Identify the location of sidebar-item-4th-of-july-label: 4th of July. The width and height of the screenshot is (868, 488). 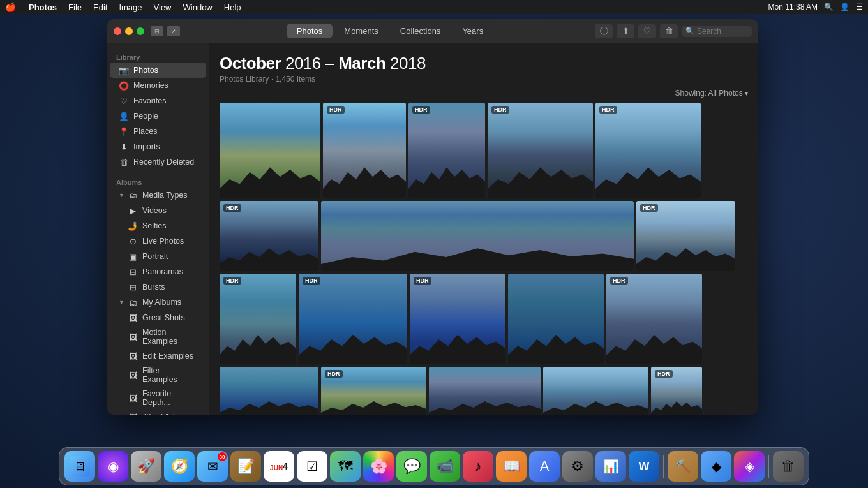
(161, 413).